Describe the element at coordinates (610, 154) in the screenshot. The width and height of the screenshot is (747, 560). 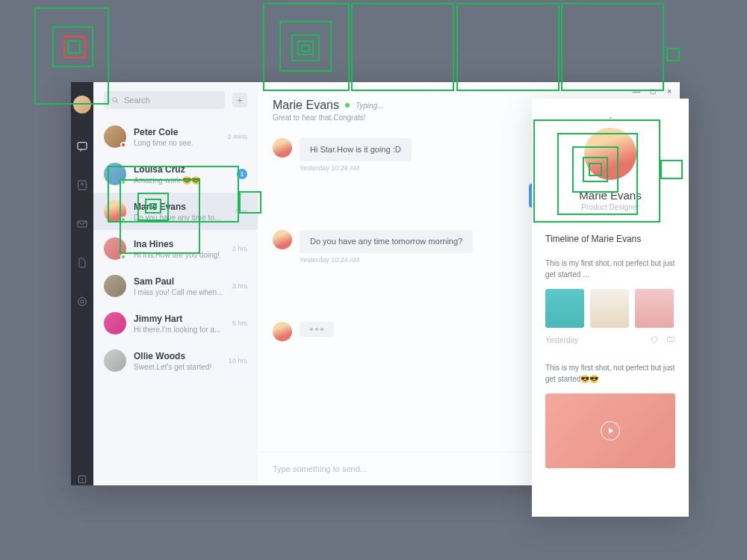
I see `profile-avatar` at that location.